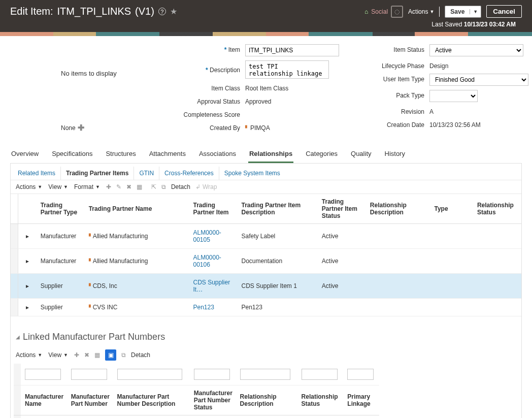  Describe the element at coordinates (409, 50) in the screenshot. I see `item-status-label: Item Status` at that location.